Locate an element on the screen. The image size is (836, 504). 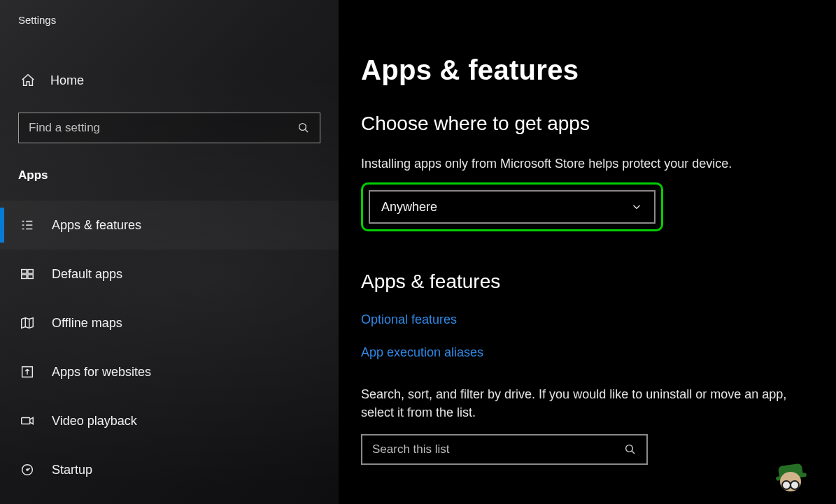
sidebar-item-label: Apps for websites is located at coordinates (101, 372).